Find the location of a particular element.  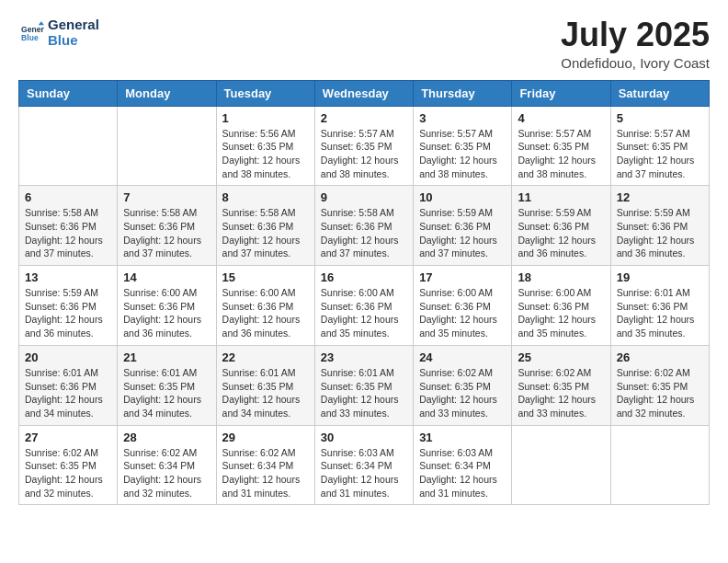

day-info: Sunrise: 5:56 AM Sunset: 6:35 PM Dayligh… is located at coordinates (266, 155).